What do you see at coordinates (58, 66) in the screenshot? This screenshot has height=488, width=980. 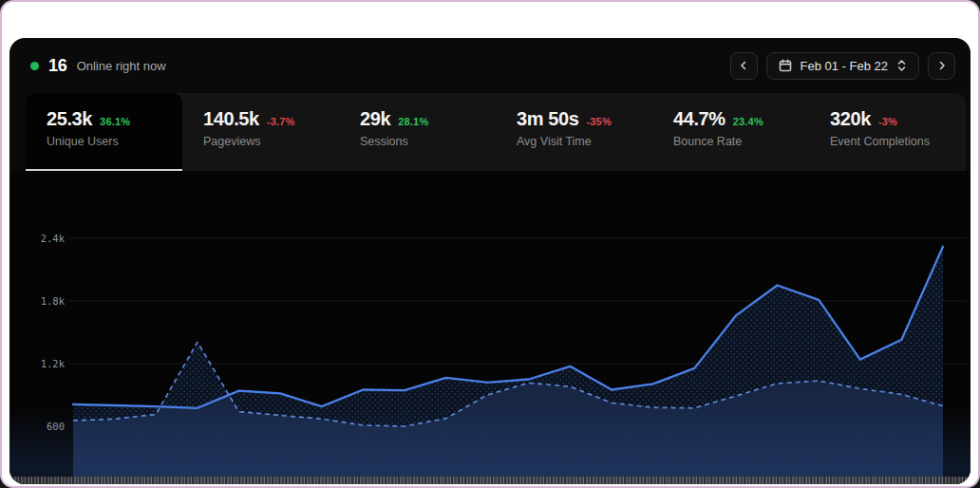 I see `online-count: 16` at bounding box center [58, 66].